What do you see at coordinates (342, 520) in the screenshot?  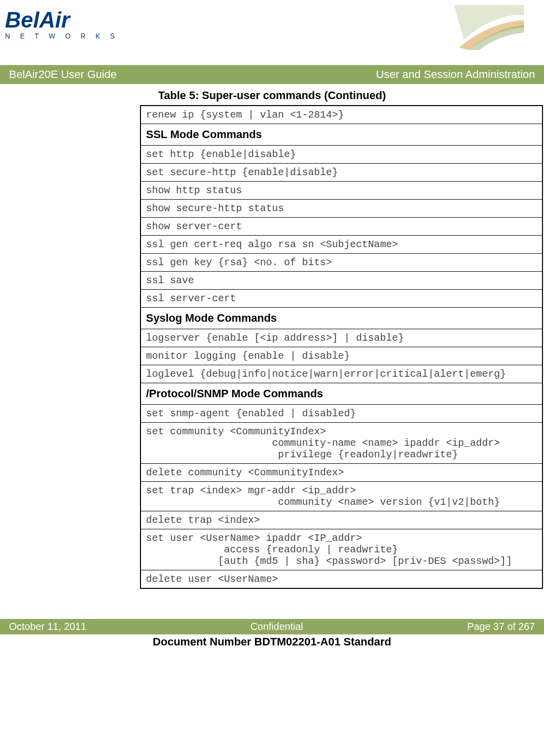 I see `table-row: delete trap <index>` at bounding box center [342, 520].